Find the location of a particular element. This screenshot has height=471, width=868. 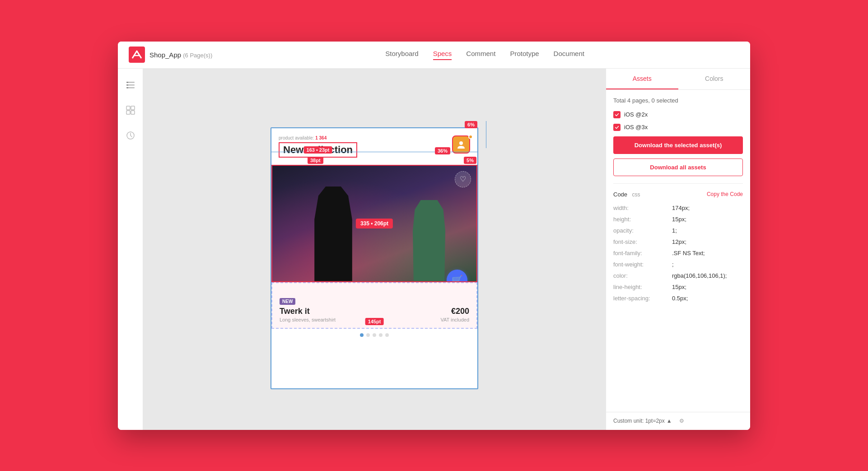

css-color: color: rgba(106,106,106,1); is located at coordinates (678, 275).